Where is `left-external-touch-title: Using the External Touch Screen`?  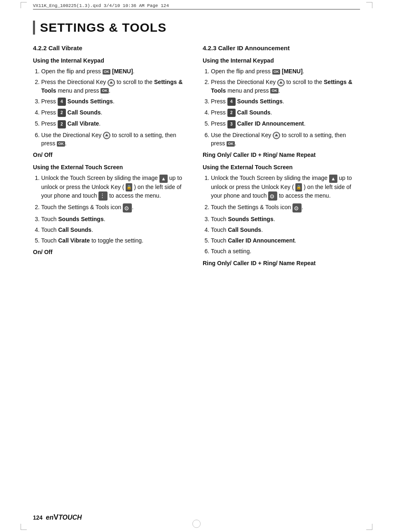 left-external-touch-title: Using the External Touch Screen is located at coordinates (112, 167).